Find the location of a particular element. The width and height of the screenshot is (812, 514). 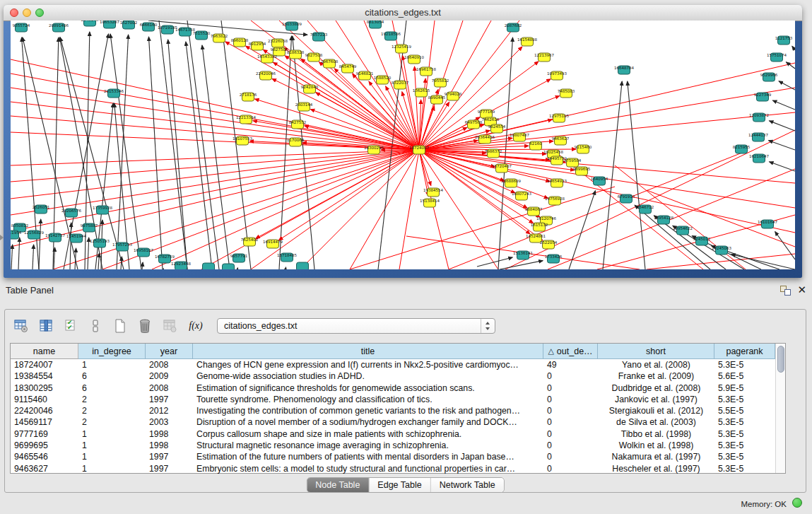

column-header-pagerank: pagerank is located at coordinates (745, 351).